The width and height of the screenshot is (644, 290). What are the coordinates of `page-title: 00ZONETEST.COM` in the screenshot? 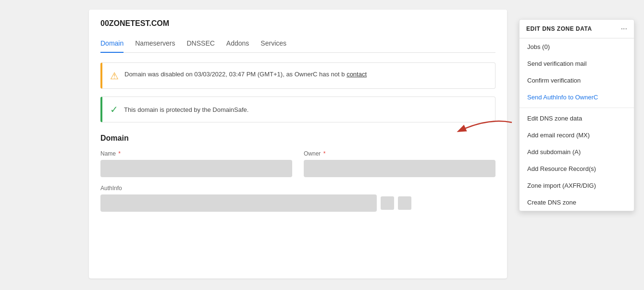 It's located at (298, 24).